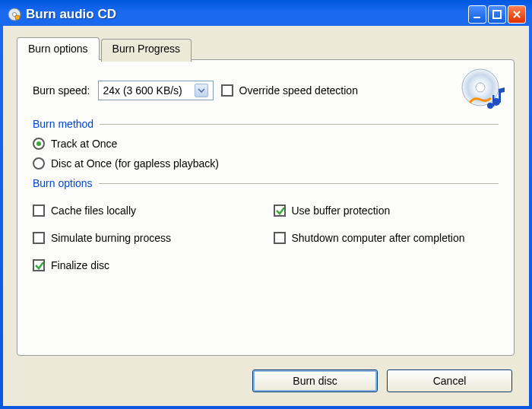  What do you see at coordinates (386, 211) in the screenshot?
I see `checkbox-buffer-protection: Use buffer protection` at bounding box center [386, 211].